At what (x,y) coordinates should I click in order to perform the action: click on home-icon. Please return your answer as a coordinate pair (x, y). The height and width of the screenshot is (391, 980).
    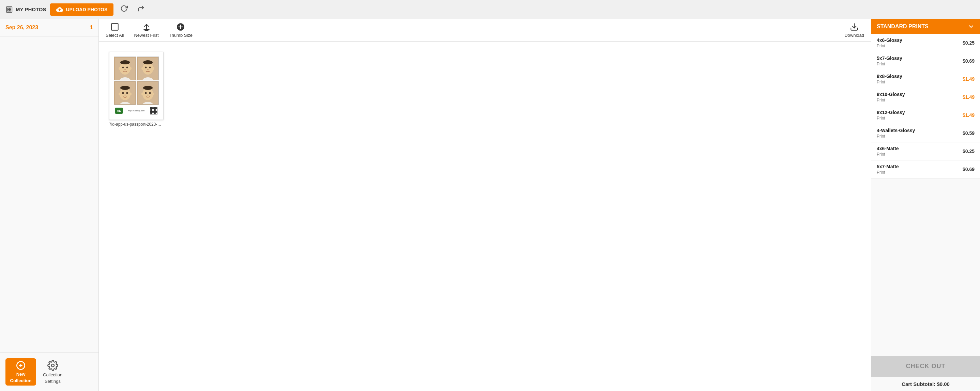
    Looking at the image, I should click on (9, 10).